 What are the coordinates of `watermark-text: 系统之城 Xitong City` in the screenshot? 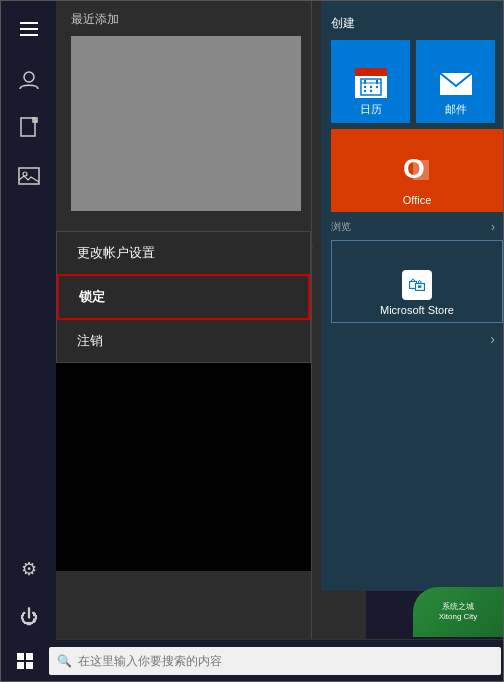 It's located at (458, 612).